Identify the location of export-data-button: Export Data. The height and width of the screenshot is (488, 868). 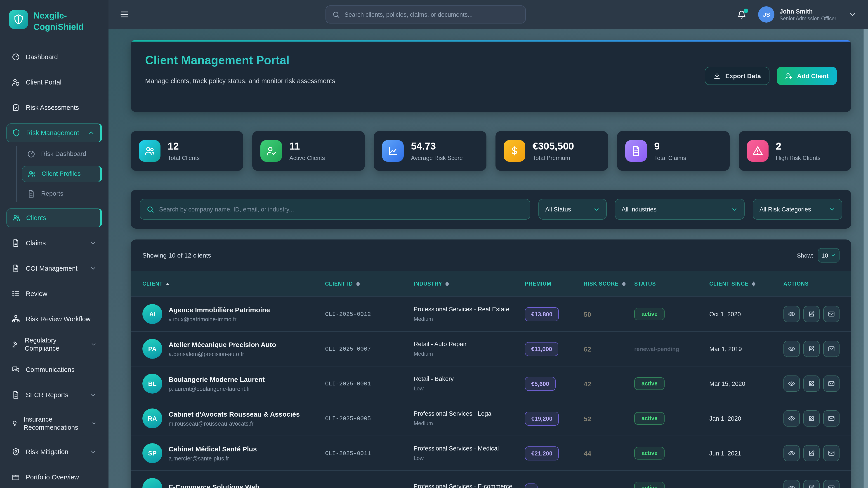
(737, 76).